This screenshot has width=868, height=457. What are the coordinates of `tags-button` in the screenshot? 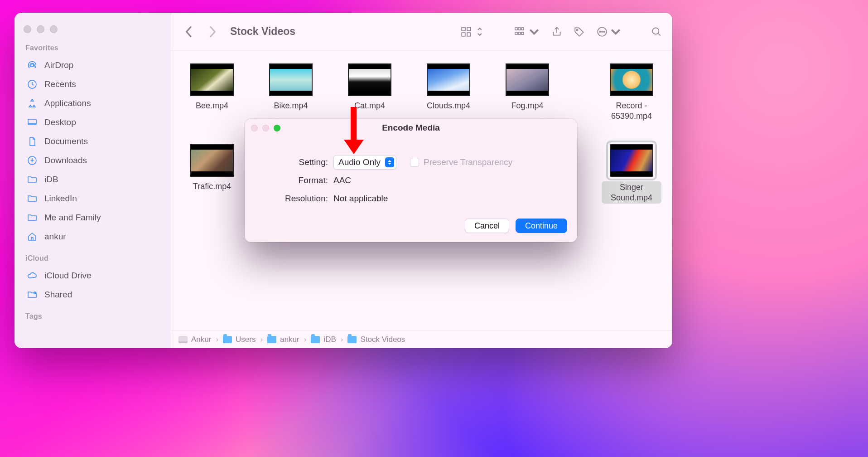 It's located at (579, 32).